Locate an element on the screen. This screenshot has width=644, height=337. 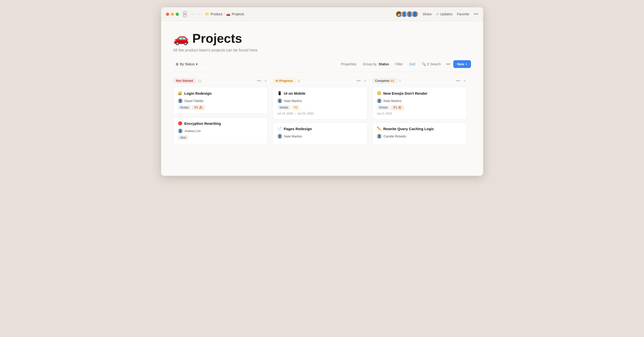
check-icon: ✓ is located at coordinates (438, 14).